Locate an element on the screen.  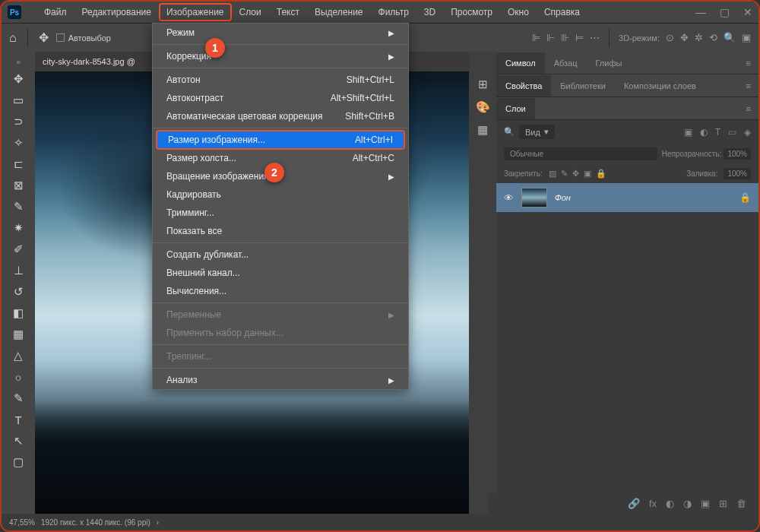
palette-icon: 🎨 is located at coordinates (483, 107).